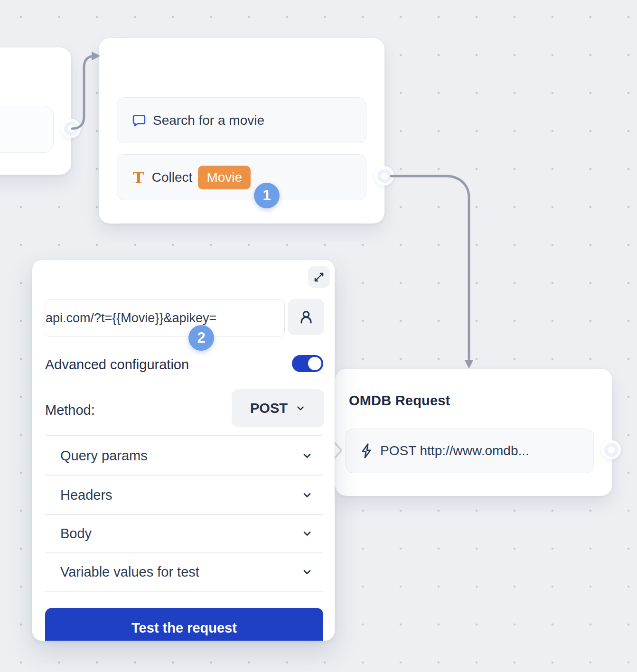 This screenshot has height=672, width=637. I want to click on section-label: Body, so click(76, 533).